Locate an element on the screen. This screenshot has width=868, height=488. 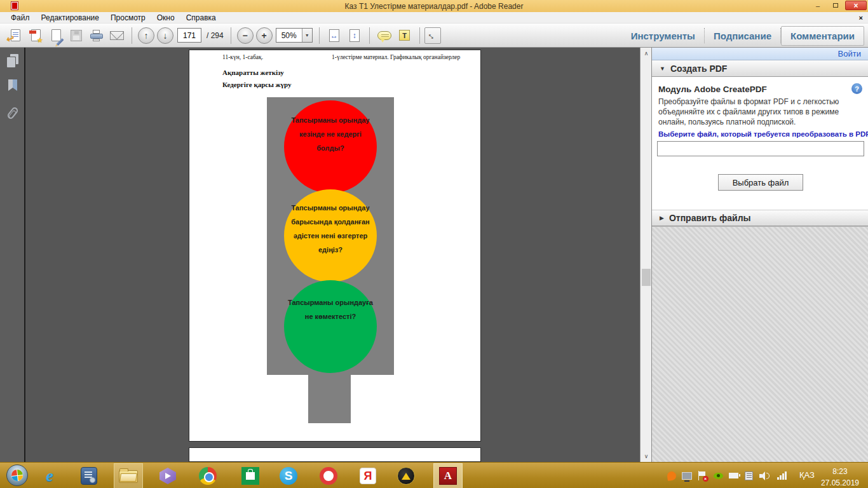
email-button is located at coordinates (117, 36).